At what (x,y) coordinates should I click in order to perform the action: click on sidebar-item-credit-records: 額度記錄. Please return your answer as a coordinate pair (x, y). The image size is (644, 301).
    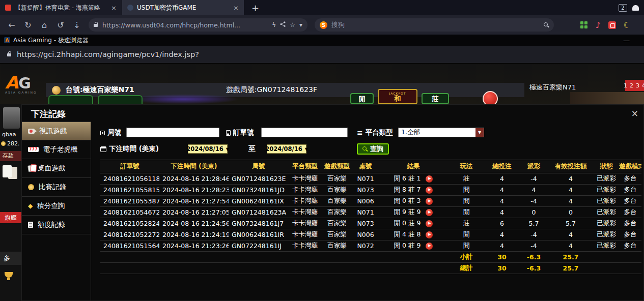
    Looking at the image, I should click on (56, 225).